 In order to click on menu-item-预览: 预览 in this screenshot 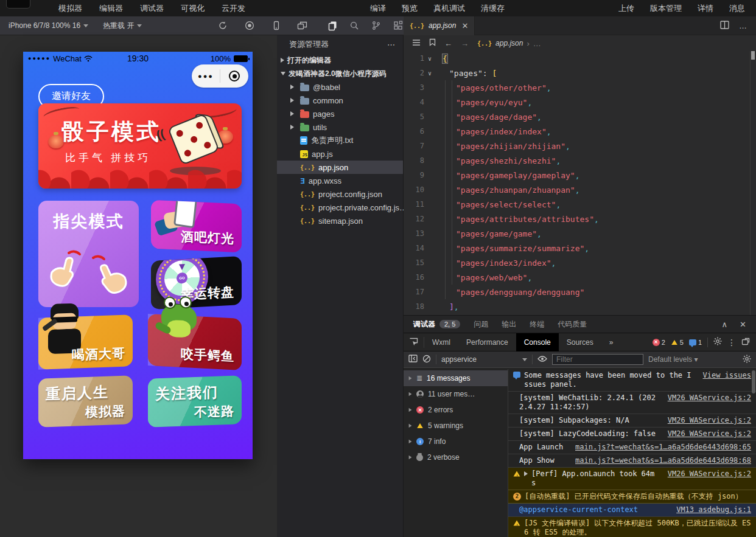, I will do `click(410, 9)`.